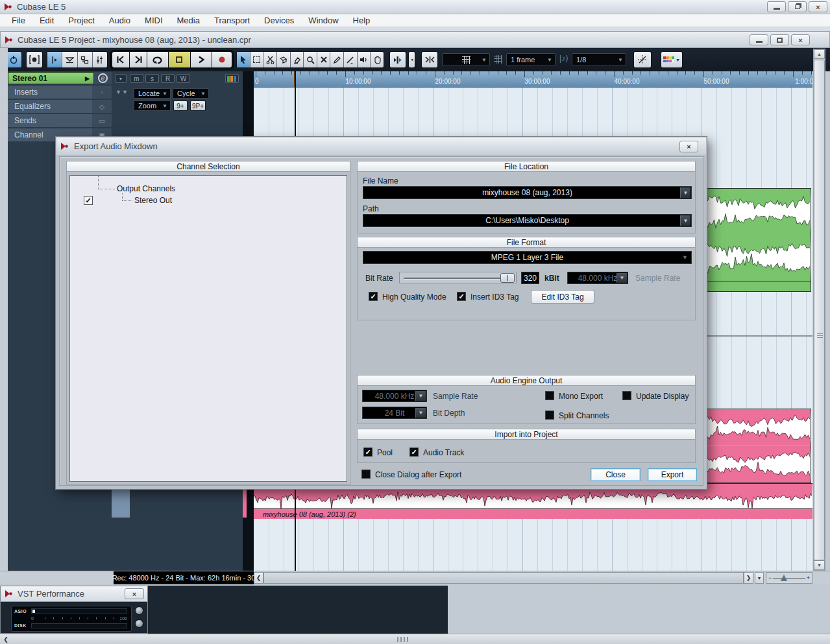 This screenshot has height=644, width=830. What do you see at coordinates (88, 200) in the screenshot?
I see `stereo-out-checkbox` at bounding box center [88, 200].